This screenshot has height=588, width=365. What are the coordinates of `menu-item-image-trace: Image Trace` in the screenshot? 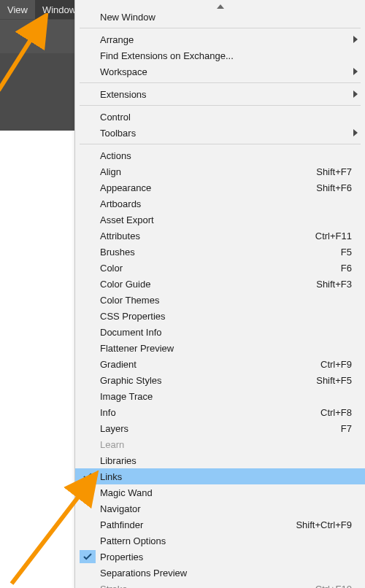 It's located at (220, 396).